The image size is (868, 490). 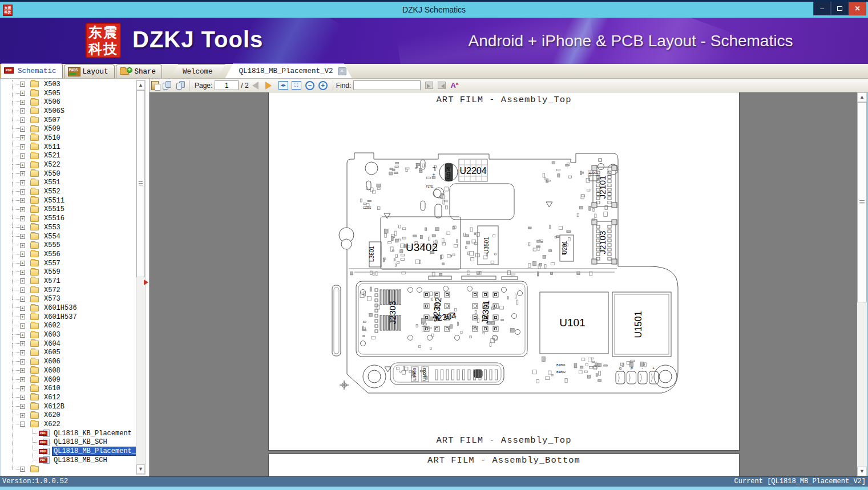 I want to click on rotate-left-icon, so click(x=167, y=86).